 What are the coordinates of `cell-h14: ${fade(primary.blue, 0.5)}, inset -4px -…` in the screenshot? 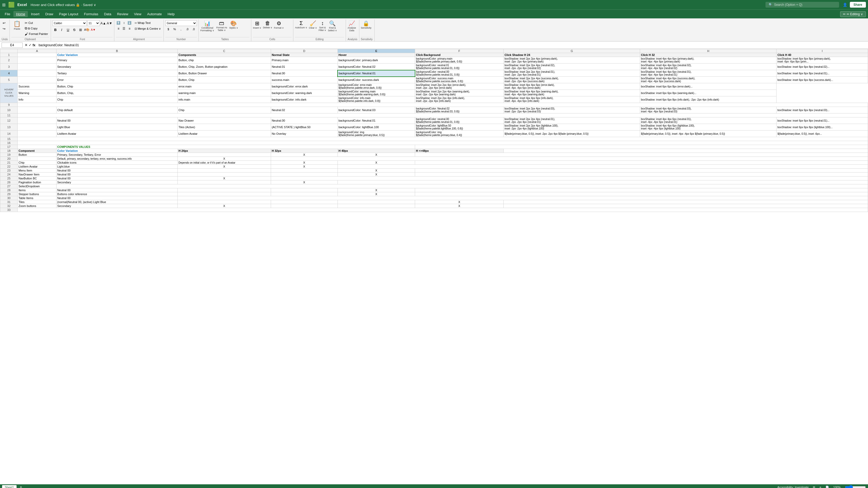 It's located at (708, 134).